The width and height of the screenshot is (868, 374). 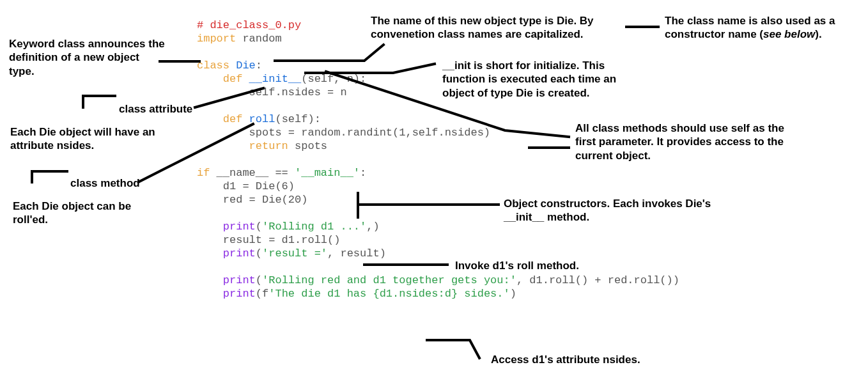 I want to click on code-string: '__main__', so click(x=327, y=173).